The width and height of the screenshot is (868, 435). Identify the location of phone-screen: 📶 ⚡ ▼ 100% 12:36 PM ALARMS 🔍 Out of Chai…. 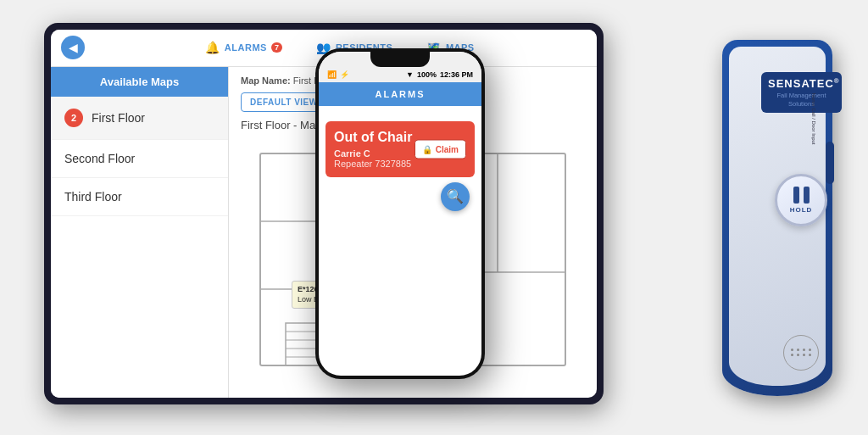
(400, 214).